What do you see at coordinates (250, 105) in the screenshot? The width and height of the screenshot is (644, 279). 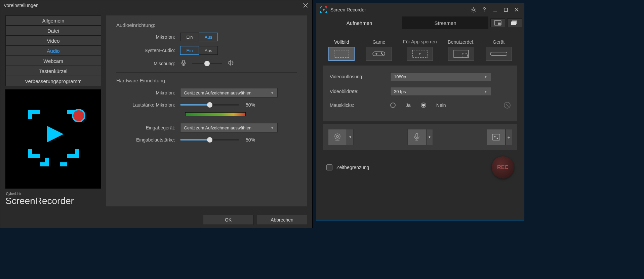 I see `mic-volume-value: 50%` at bounding box center [250, 105].